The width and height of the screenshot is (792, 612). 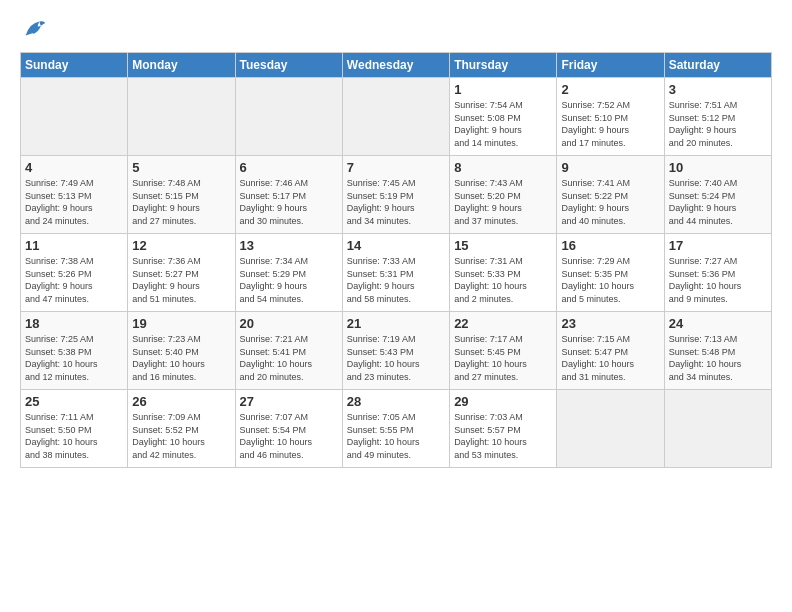 I want to click on day-cell: 18Sunrise: 7:25 AM Sunset: 5:38 PM Dayli…, so click(x=74, y=351).